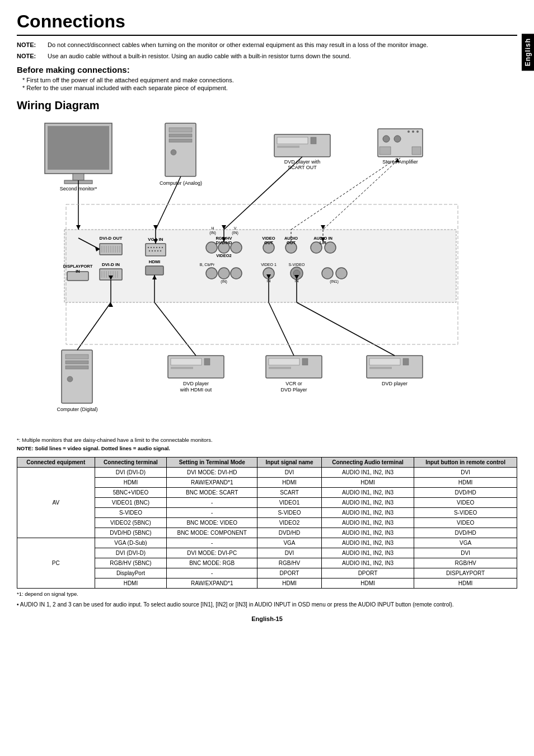  I want to click on svg-text: DVI-D IN, so click(111, 264).